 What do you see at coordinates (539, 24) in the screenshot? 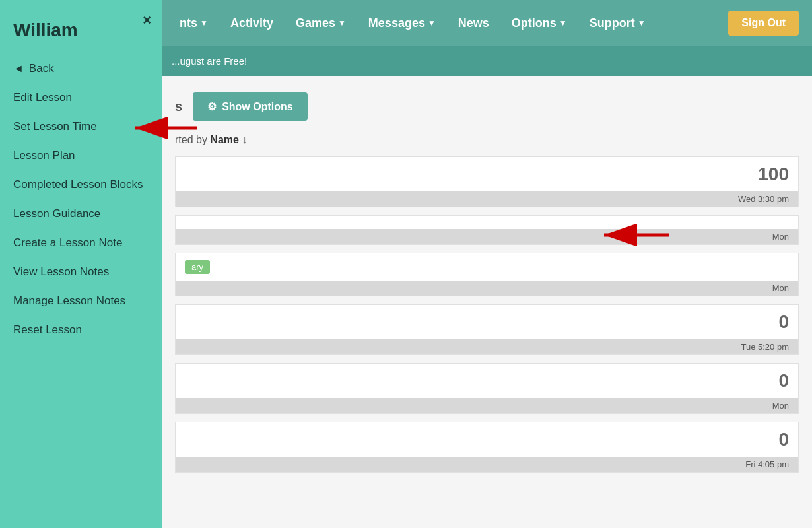
I see `nav-item-options: Options ▼` at bounding box center [539, 24].